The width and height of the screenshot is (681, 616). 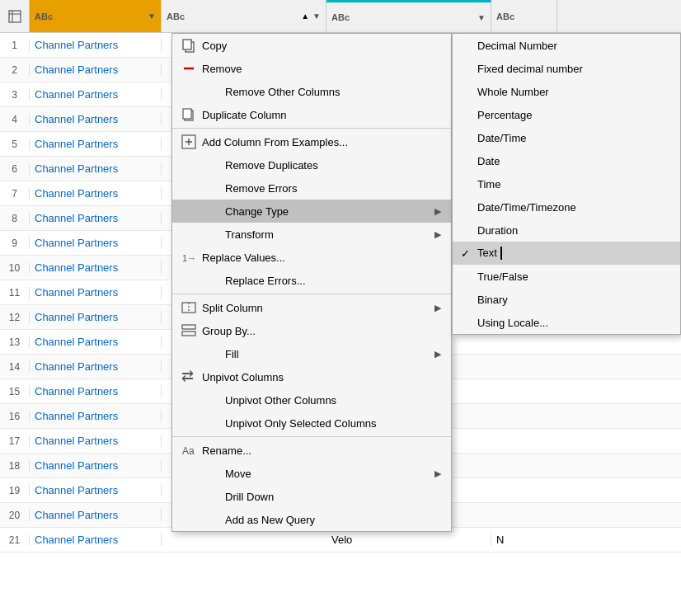 What do you see at coordinates (566, 161) in the screenshot?
I see `submenu-item-date: Date` at bounding box center [566, 161].